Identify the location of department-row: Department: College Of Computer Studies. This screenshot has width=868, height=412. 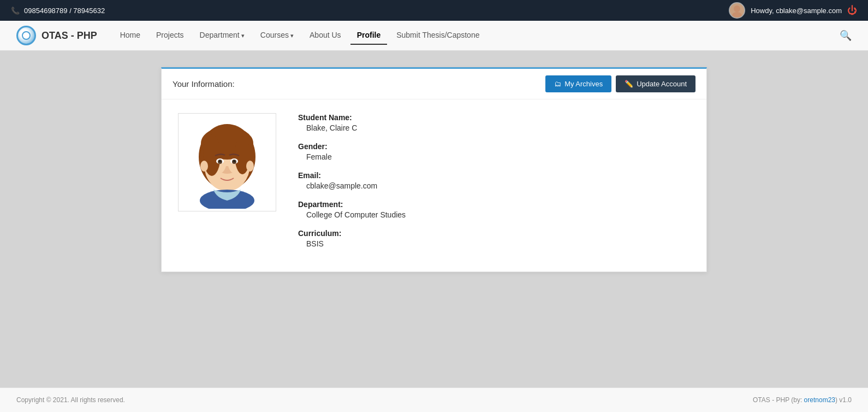
(494, 210).